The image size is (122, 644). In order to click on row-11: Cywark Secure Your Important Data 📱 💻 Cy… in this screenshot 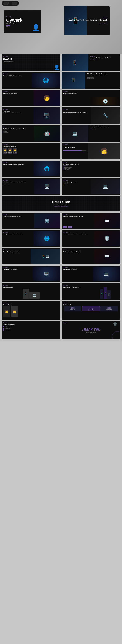, I will do `click(61, 256)`.